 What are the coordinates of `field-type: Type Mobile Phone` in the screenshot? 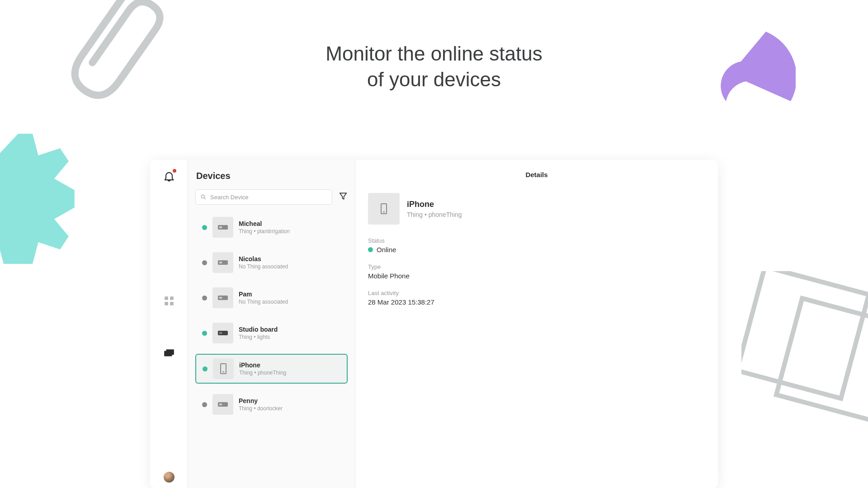 It's located at (537, 272).